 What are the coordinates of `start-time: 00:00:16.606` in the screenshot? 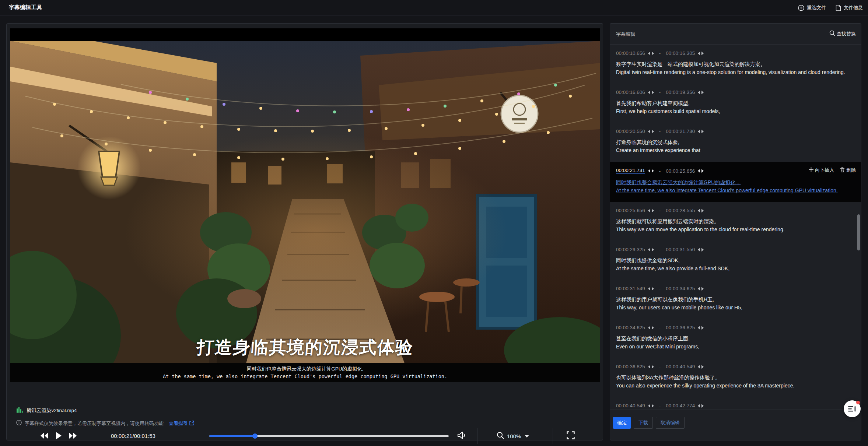 It's located at (631, 92).